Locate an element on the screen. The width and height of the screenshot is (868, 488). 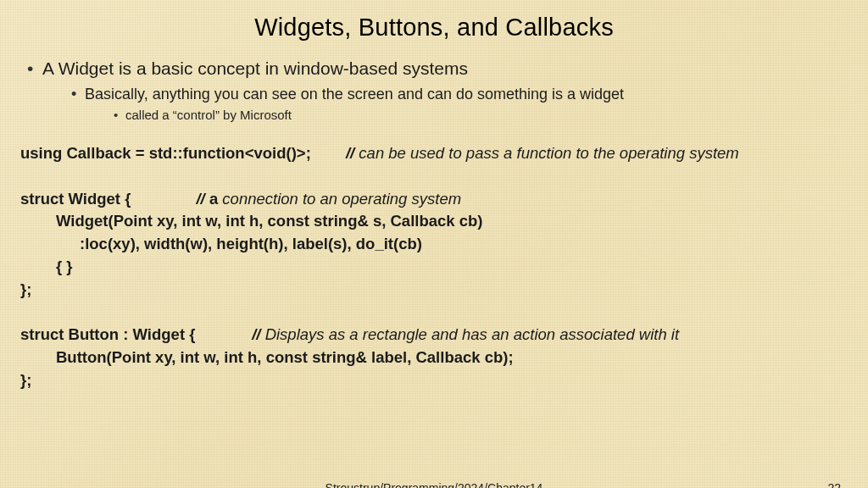
code-widget-close: }; is located at coordinates (25, 290).